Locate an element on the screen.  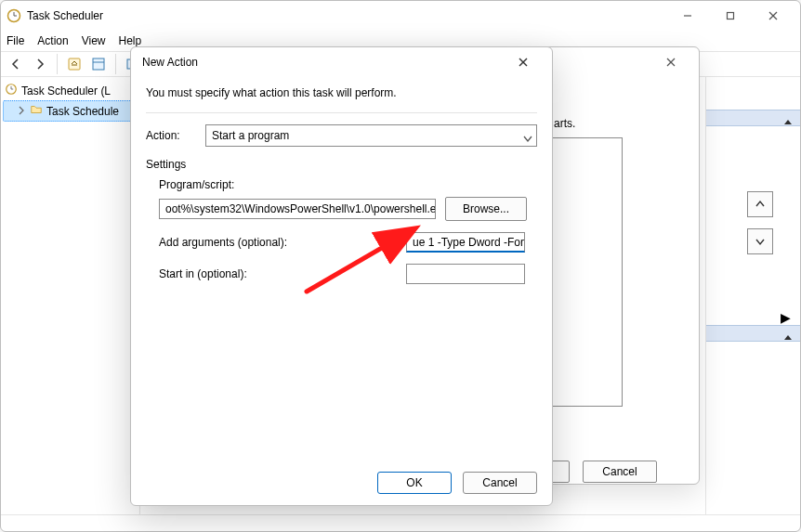
folder-icon is located at coordinates (36, 111).